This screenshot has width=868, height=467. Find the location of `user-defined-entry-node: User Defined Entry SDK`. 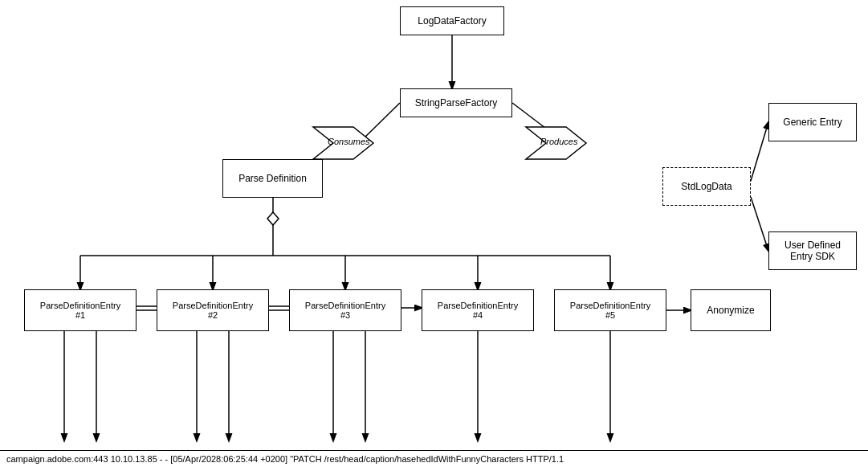

user-defined-entry-node: User Defined Entry SDK is located at coordinates (813, 251).